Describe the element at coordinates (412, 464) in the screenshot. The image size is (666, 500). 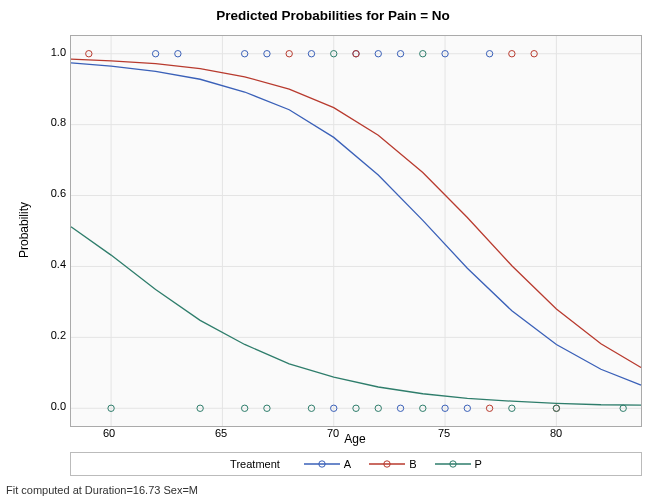
I see `legend-label-b: B` at that location.